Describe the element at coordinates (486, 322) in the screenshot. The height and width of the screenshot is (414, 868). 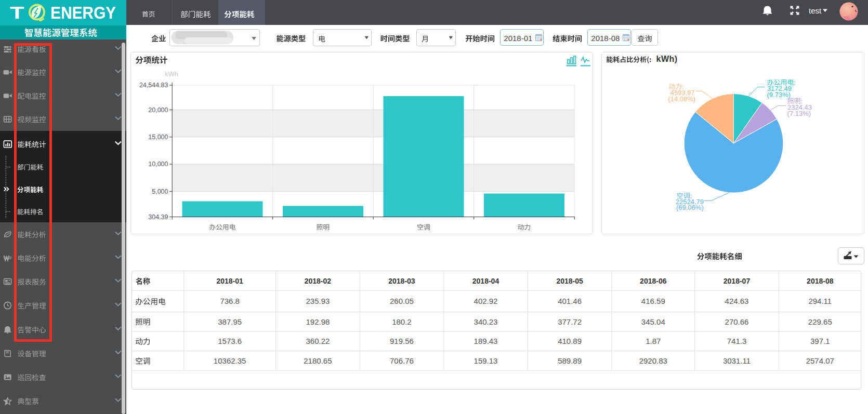
I see `svg-text: 340.23` at that location.